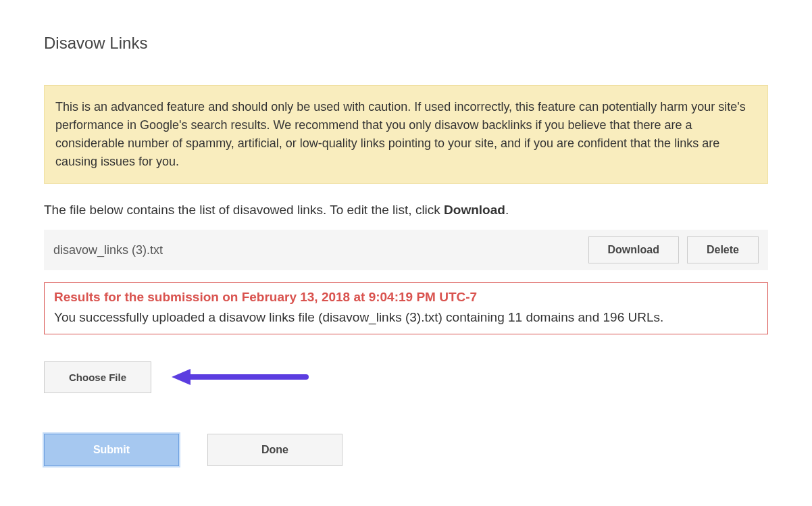  What do you see at coordinates (406, 308) in the screenshot?
I see `results-box: Results for the submission on February 1…` at bounding box center [406, 308].